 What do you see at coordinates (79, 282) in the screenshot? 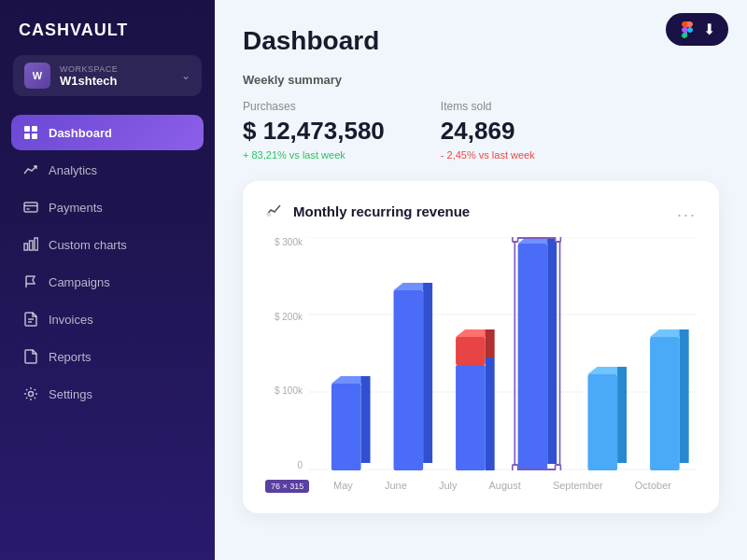
I see `sidebar-item-label: Campaigns` at bounding box center [79, 282].